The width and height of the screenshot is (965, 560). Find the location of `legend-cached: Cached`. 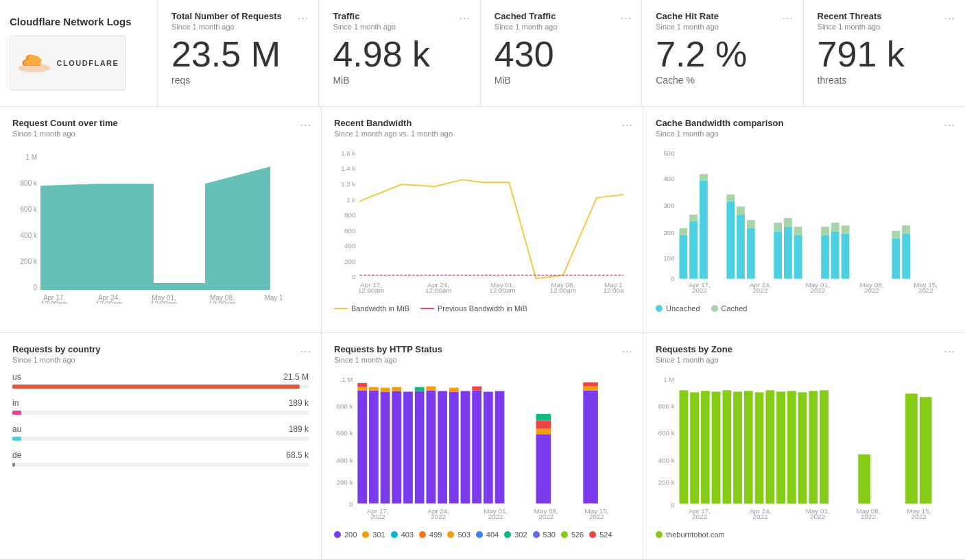

legend-cached: Cached is located at coordinates (730, 308).